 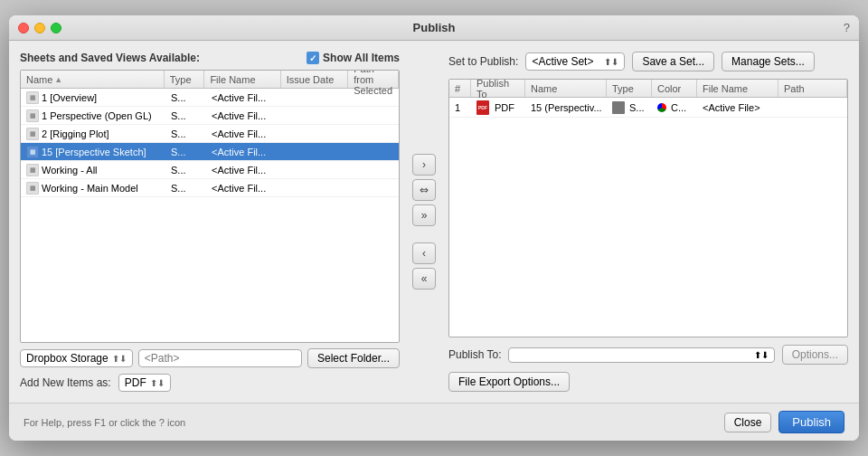 What do you see at coordinates (475, 355) in the screenshot?
I see `publish-to-label: Publish To:` at bounding box center [475, 355].